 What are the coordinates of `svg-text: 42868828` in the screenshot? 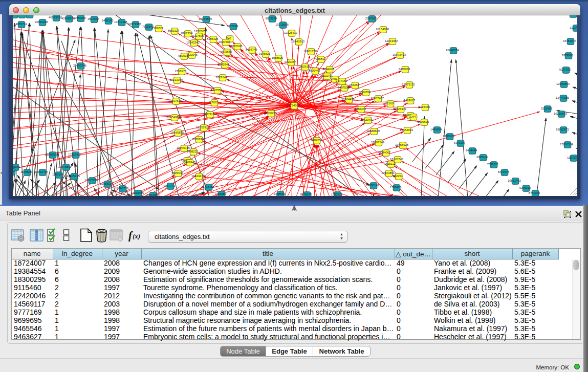 It's located at (68, 18).